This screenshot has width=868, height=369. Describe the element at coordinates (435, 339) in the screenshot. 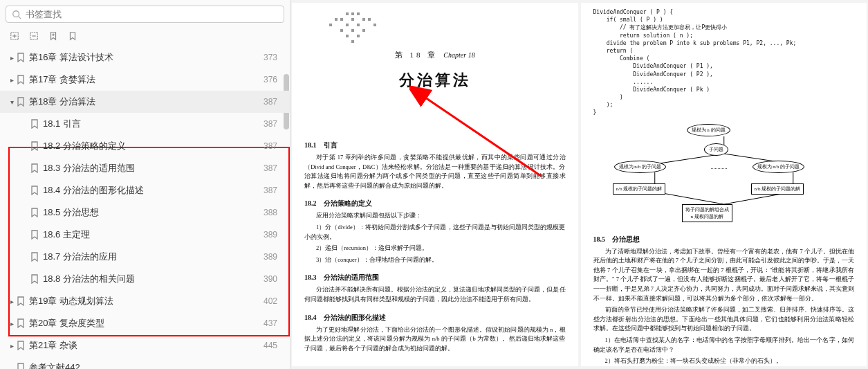

I see `body-text: 为了更好地理解分治法，下面给出分治法的一个图形化描述。假设初始问题的规模为 n，…` at that location.